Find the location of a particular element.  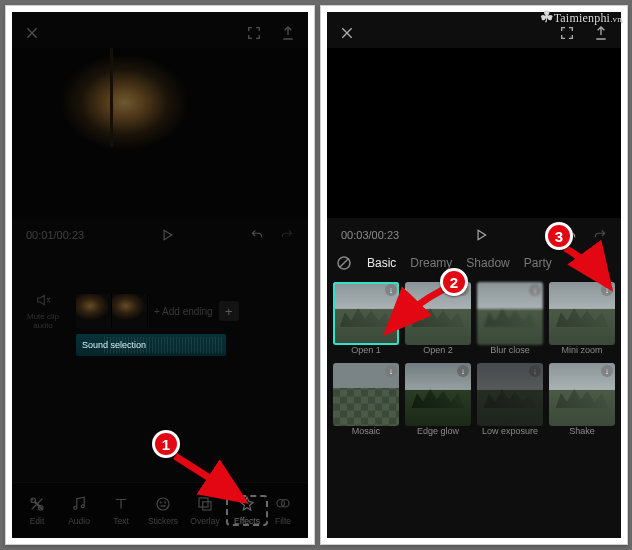

effects-grid: ↓ Open 1 ↓ Open 2 ↓ Blur close ↓ Mini zo… is located at coordinates (474, 359).